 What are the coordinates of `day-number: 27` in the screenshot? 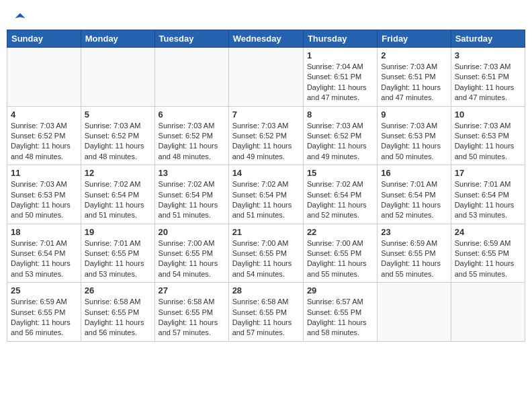 It's located at (192, 290).